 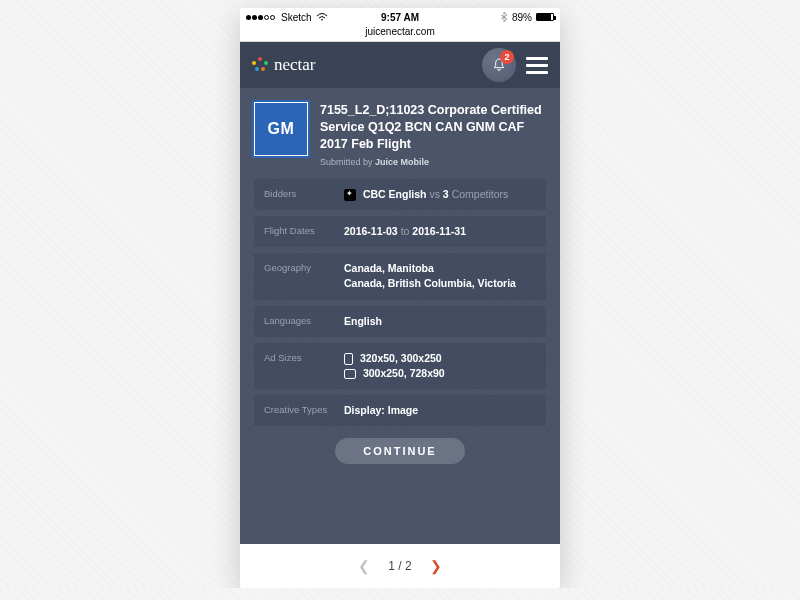 What do you see at coordinates (400, 194) in the screenshot?
I see `row-bidders: Bidders CBC English vs 3 Competitors` at bounding box center [400, 194].